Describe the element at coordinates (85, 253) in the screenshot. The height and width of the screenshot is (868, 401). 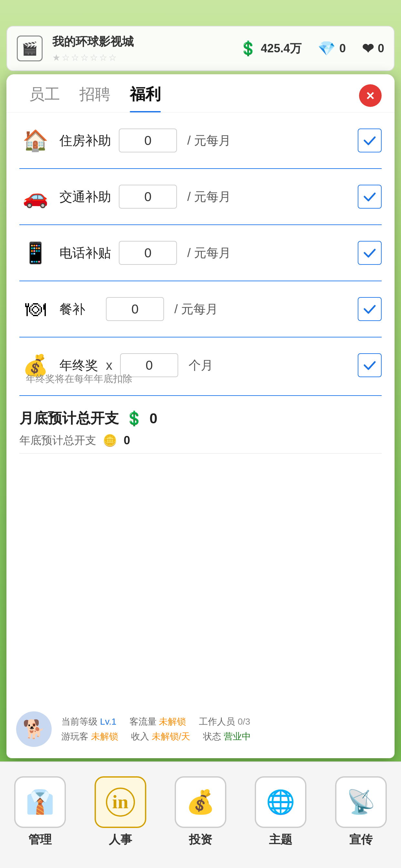
I see `phone-label: 电话补贴` at that location.